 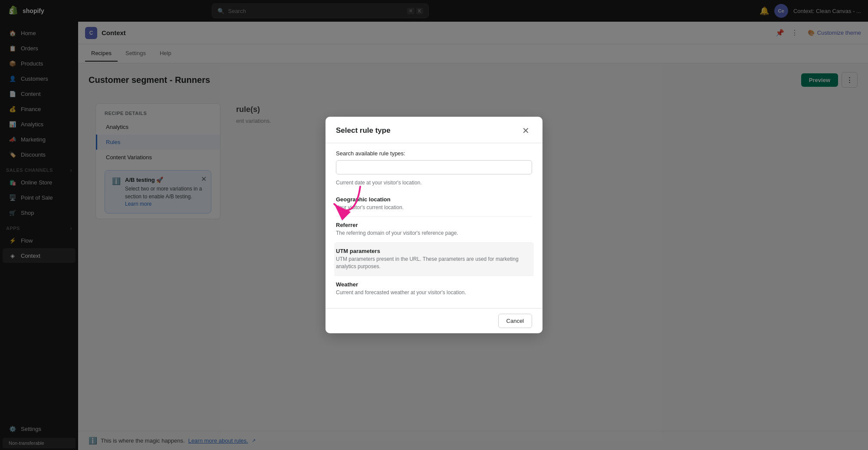 What do you see at coordinates (434, 251) in the screenshot?
I see `rule-item-utm-title: UTM parameters` at bounding box center [434, 251].